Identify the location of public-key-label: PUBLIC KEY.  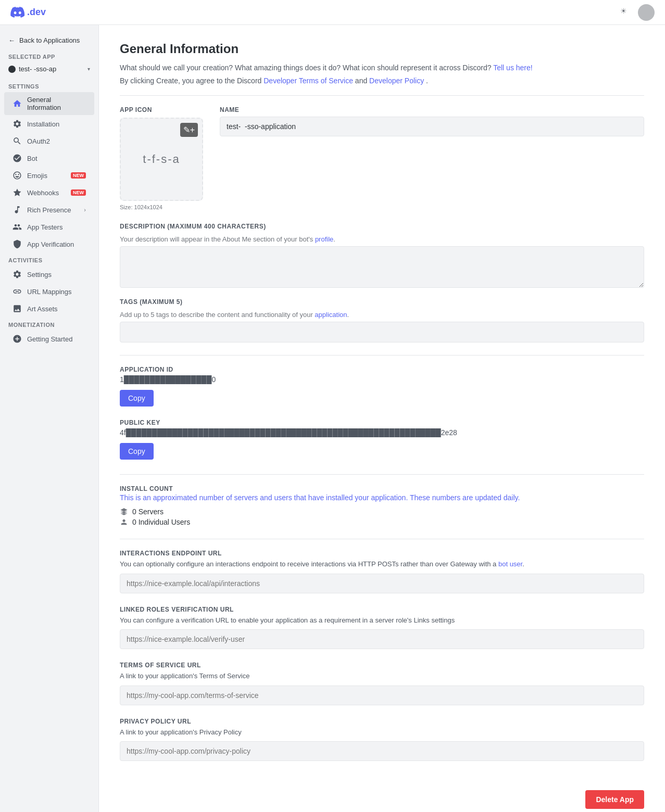
(382, 423).